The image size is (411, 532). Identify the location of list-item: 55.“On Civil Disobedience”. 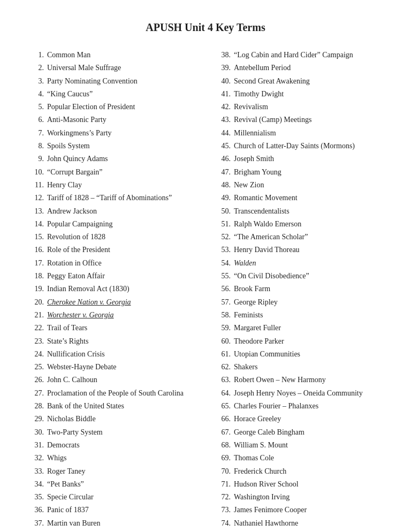
(299, 276).